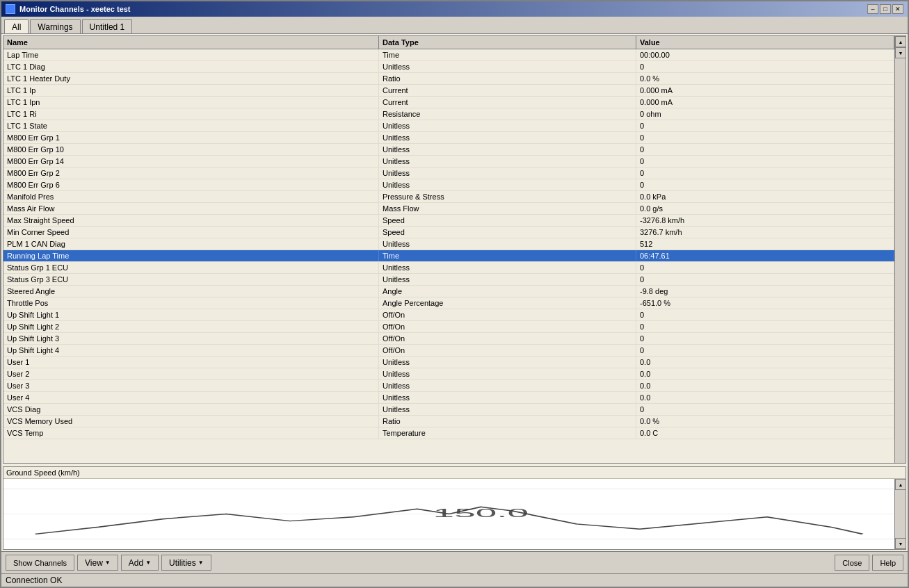 The image size is (909, 588). Describe the element at coordinates (449, 292) in the screenshot. I see `table-row: Steered AngleAngle-9.8 deg` at that location.